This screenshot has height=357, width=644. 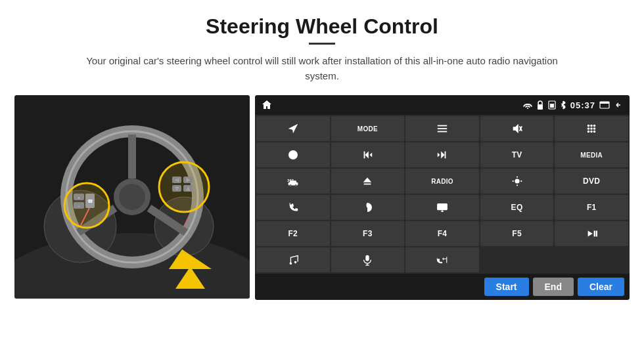 I want to click on status-time: 05:37, so click(x=583, y=105).